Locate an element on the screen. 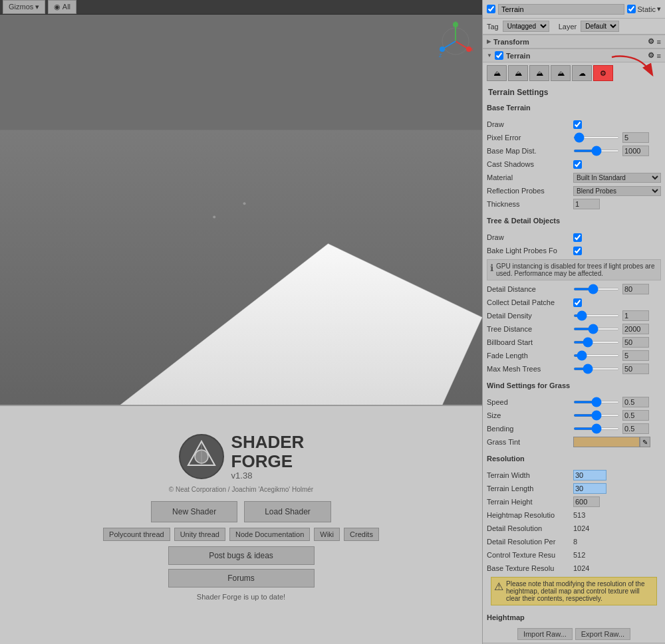 The image size is (665, 644). reflection-probes-select: Blend Probes is located at coordinates (617, 191).